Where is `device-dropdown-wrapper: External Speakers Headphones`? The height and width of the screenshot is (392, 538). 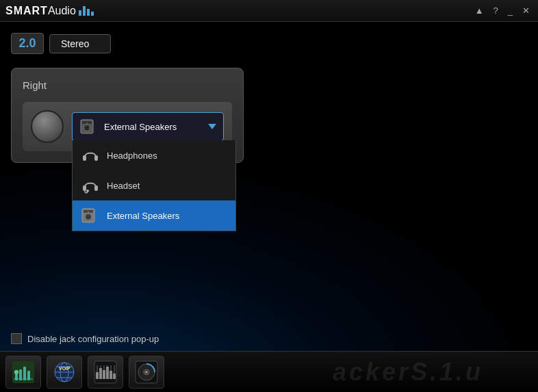 device-dropdown-wrapper: External Speakers Headphones is located at coordinates (148, 127).